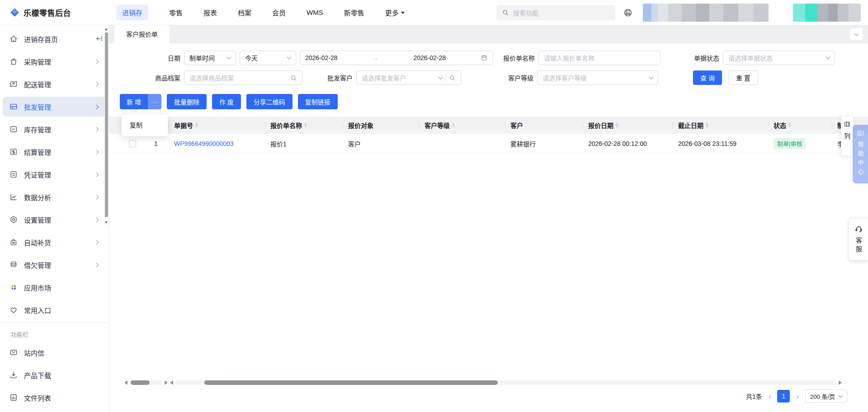 The height and width of the screenshot is (412, 868). What do you see at coordinates (204, 144) in the screenshot?
I see `doc-no-link: WP99664990000003` at bounding box center [204, 144].